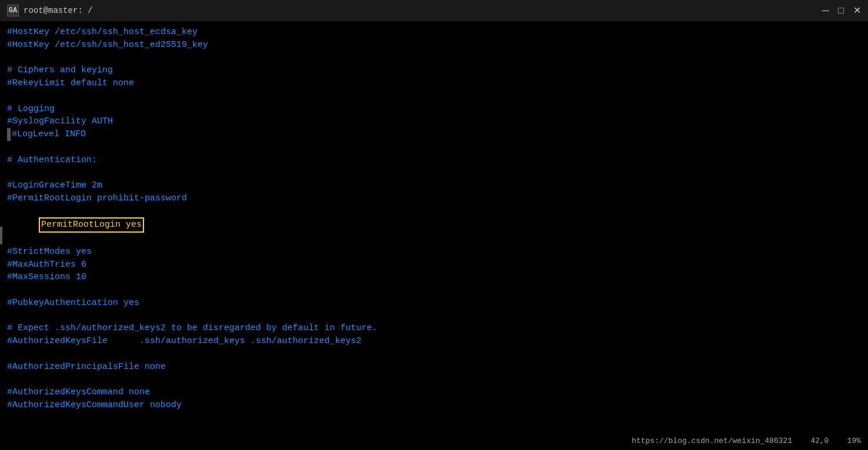 The width and height of the screenshot is (868, 450). I want to click on line-27: #AuthorizedKeysCommand none, so click(434, 392).